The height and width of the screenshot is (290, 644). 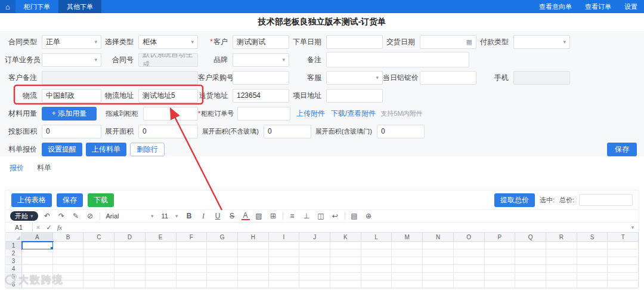 I want to click on projection-area-input: 0, so click(x=72, y=131).